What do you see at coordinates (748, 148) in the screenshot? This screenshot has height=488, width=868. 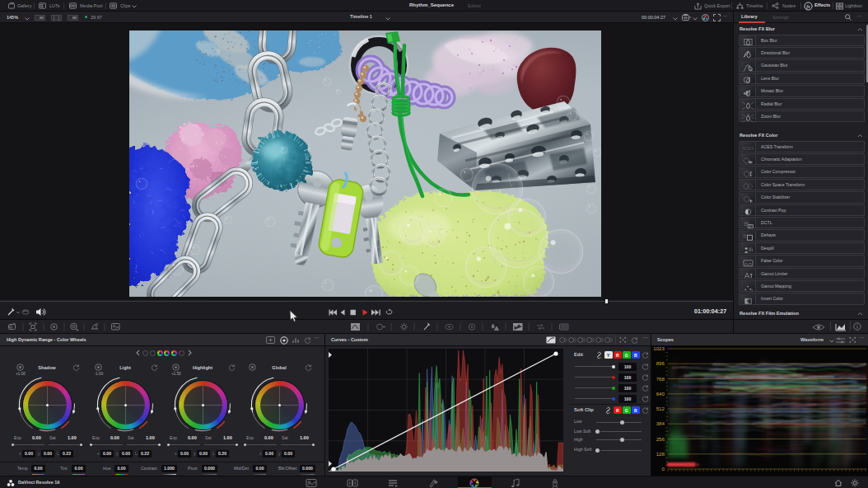 I see `svg-text: ACES` at bounding box center [748, 148].